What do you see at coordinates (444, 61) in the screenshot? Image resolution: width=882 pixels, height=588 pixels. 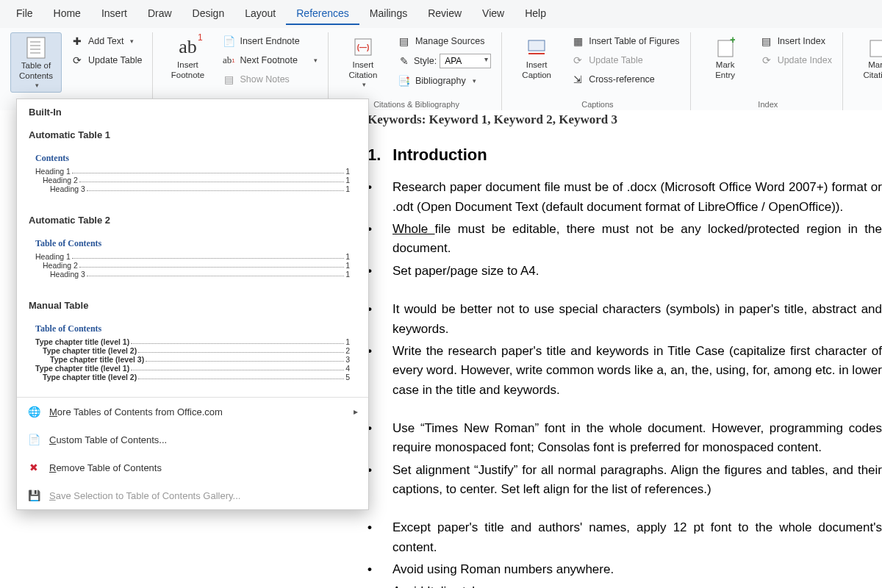 I see `style-select-row: ✎Style:` at bounding box center [444, 61].